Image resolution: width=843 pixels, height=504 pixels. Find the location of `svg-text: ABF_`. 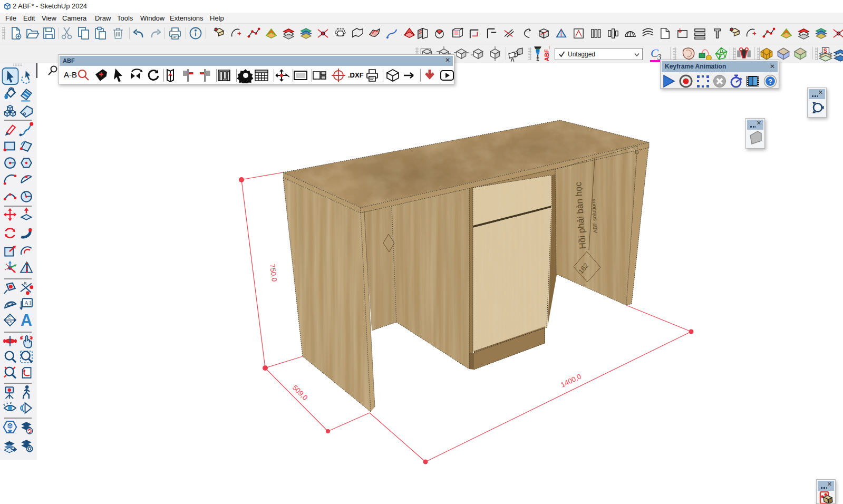

svg-text: ABF_ is located at coordinates (547, 53).